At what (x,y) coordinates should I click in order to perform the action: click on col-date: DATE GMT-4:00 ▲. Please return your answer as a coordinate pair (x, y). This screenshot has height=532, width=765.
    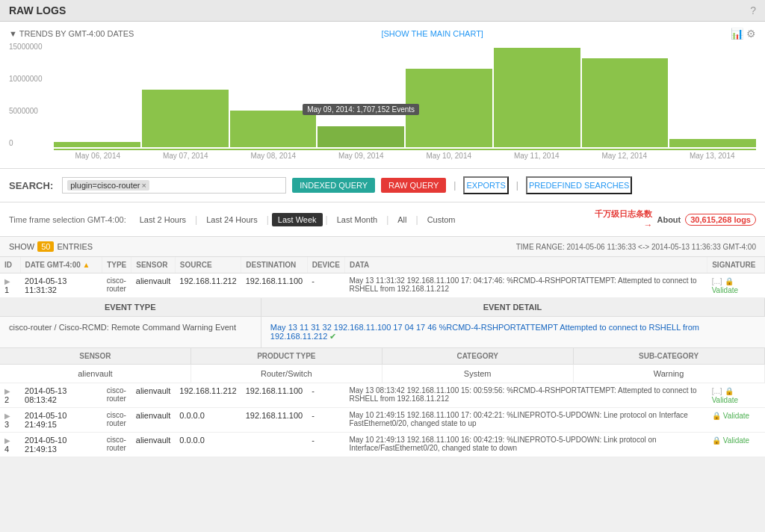
    Looking at the image, I should click on (61, 265).